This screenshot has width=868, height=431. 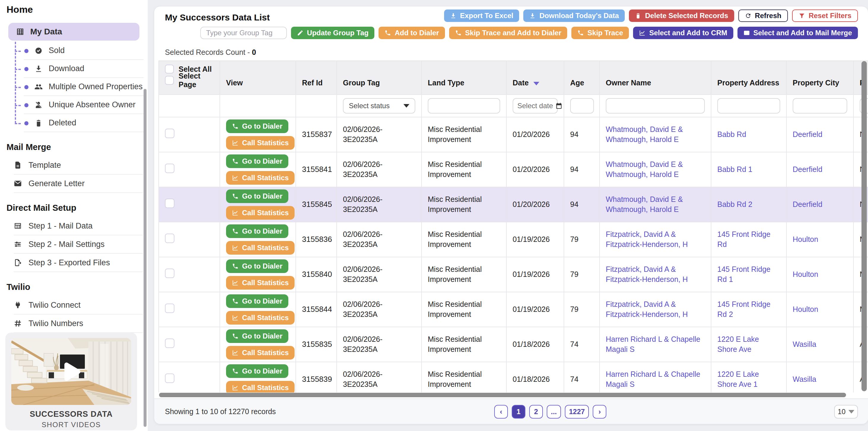 What do you see at coordinates (749, 106) in the screenshot?
I see `property-address-filter-input` at bounding box center [749, 106].